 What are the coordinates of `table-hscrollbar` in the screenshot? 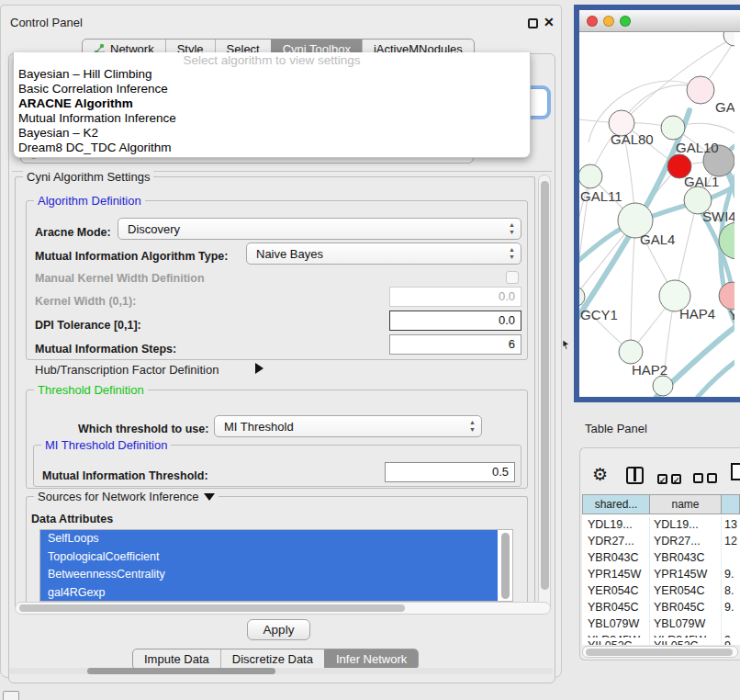 It's located at (660, 652).